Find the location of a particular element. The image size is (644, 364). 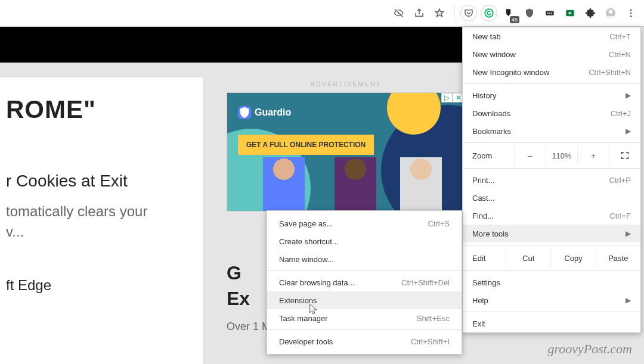

zoom-in-button: + is located at coordinates (593, 155).